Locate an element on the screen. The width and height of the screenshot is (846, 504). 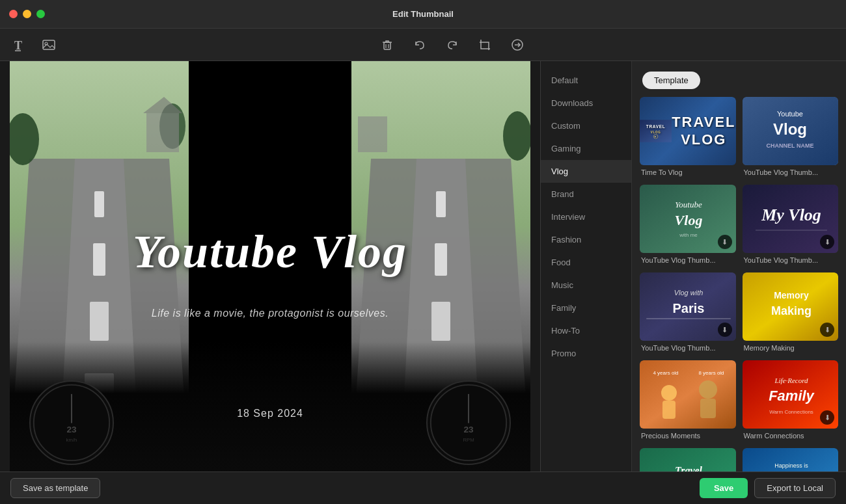
sidebar-item-brand: Brand is located at coordinates (586, 194).